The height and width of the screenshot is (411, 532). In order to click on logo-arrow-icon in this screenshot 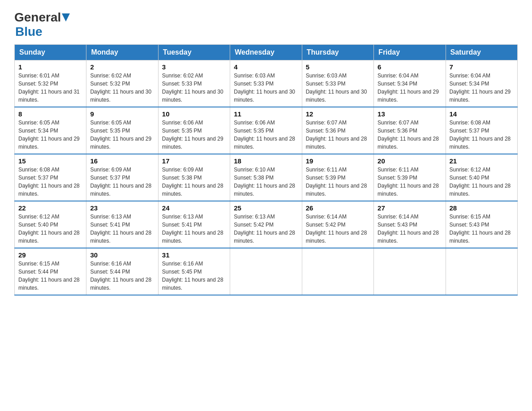, I will do `click(66, 18)`.